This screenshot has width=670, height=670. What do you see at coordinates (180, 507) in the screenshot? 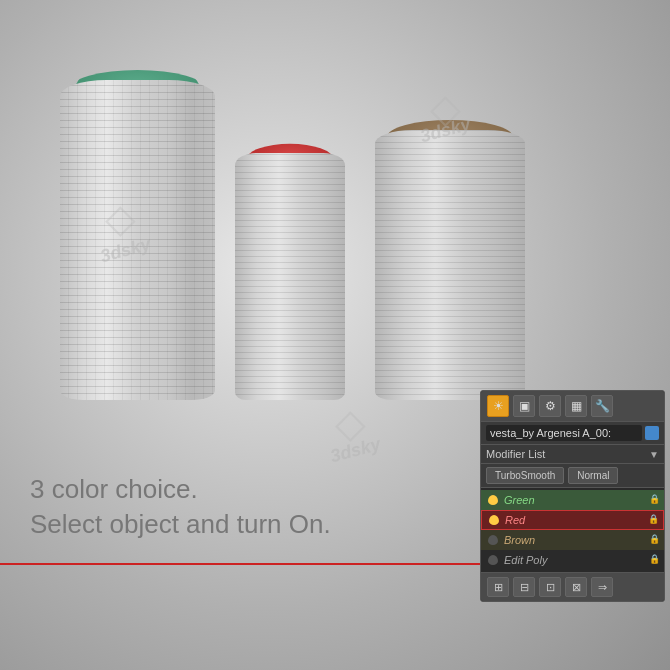
I see `text-overlay: 3 color choice. Select object and turn O…` at bounding box center [180, 507].